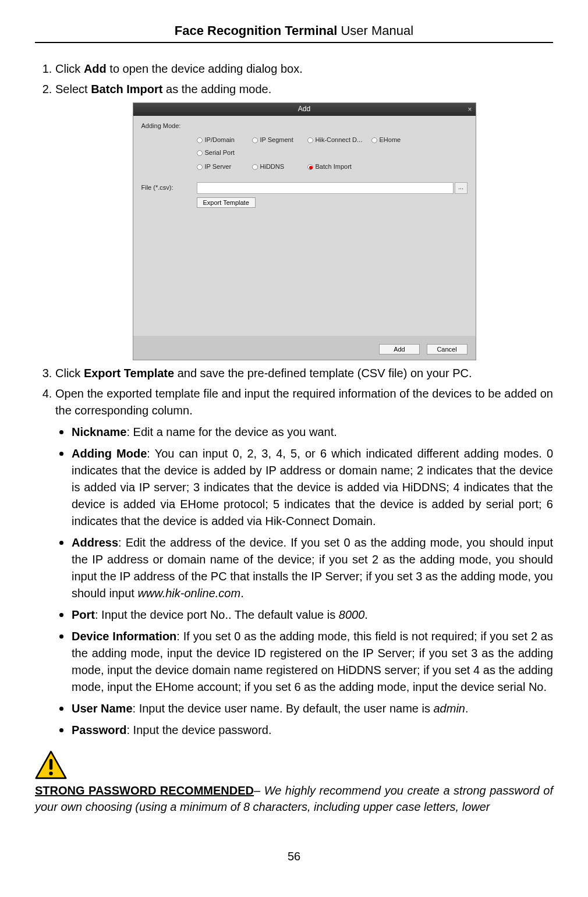  Describe the element at coordinates (304, 226) in the screenshot. I see `dialog-body: Adding Mode: IP/Domain IP Segment Hik-Co…` at that location.